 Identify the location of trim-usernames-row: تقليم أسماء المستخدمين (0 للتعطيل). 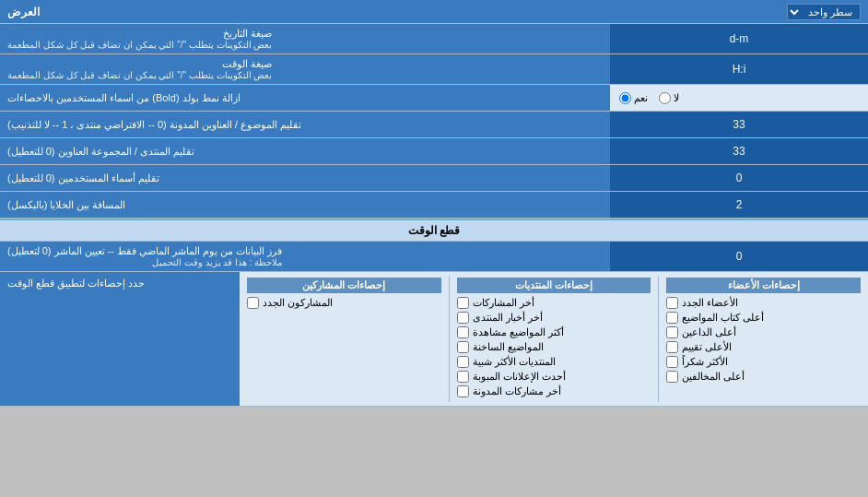
(434, 179).